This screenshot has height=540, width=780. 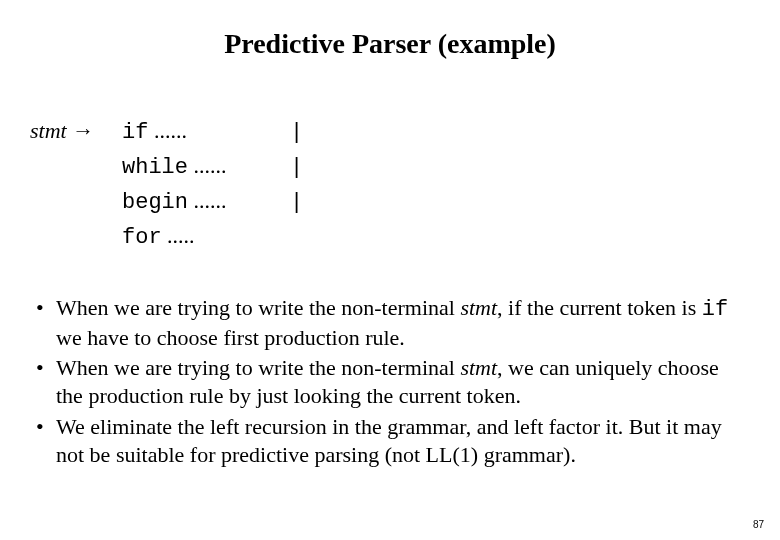 I want to click on slide-title: Predictive Parser (example), so click(x=390, y=44).